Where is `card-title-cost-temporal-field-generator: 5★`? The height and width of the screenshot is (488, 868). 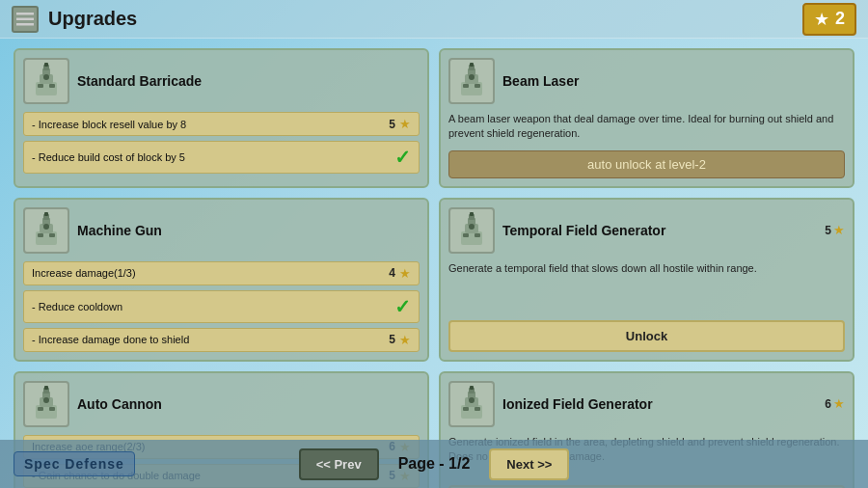
card-title-cost-temporal-field-generator: 5★ is located at coordinates (835, 230).